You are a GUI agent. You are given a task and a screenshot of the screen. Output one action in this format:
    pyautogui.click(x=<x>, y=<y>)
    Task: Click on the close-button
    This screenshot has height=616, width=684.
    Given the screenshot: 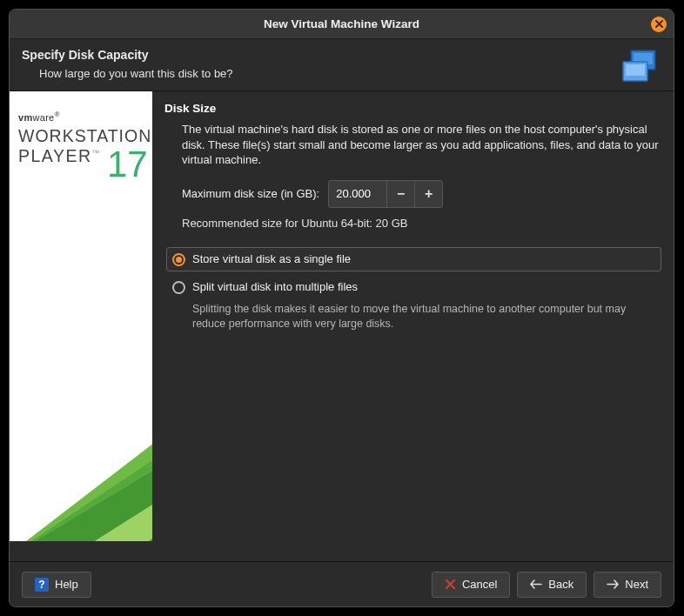 What is the action you would take?
    pyautogui.click(x=659, y=24)
    